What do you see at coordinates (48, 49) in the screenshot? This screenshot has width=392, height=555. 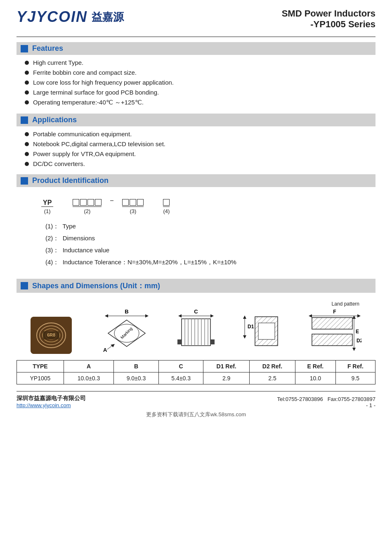 I see `features-title: Features` at bounding box center [48, 49].